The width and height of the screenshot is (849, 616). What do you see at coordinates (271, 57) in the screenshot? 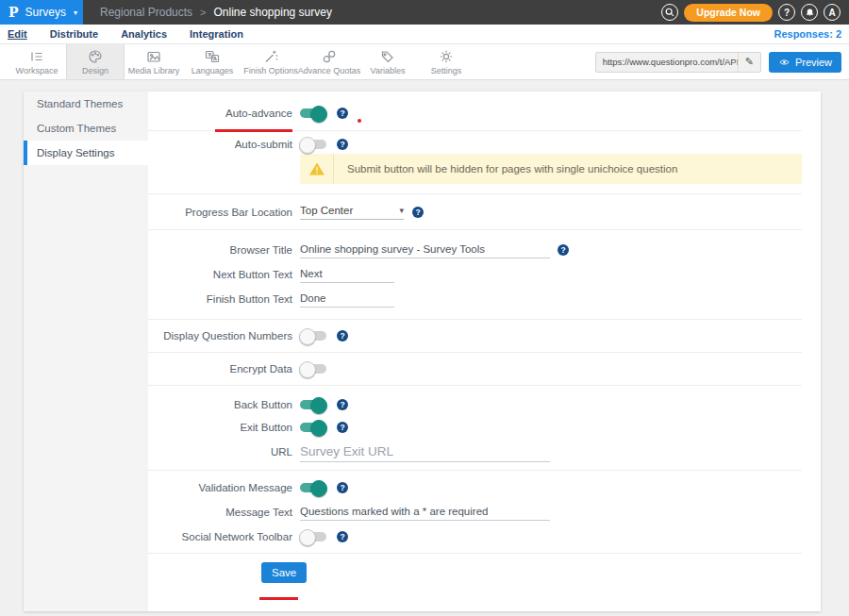
I see `finish-options-wand-icon` at bounding box center [271, 57].